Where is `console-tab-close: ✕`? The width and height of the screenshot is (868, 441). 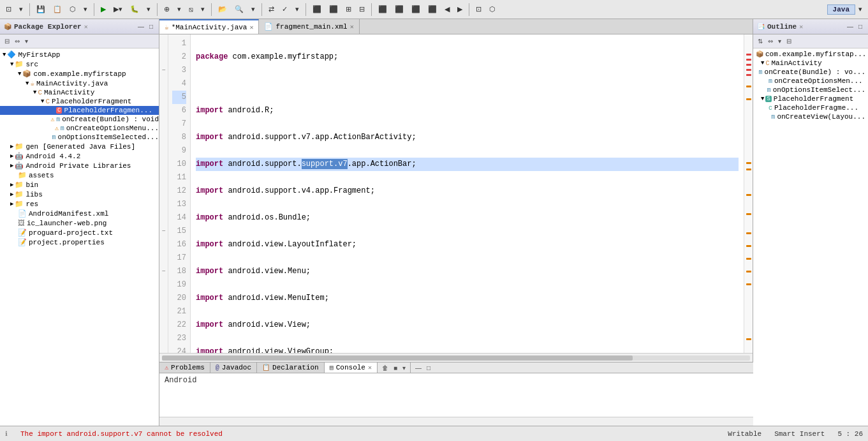 console-tab-close: ✕ is located at coordinates (370, 368).